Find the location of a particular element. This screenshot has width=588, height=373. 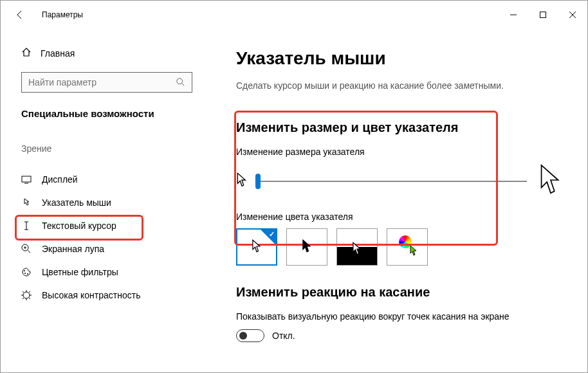

touch-feedback-toggle is located at coordinates (250, 336).